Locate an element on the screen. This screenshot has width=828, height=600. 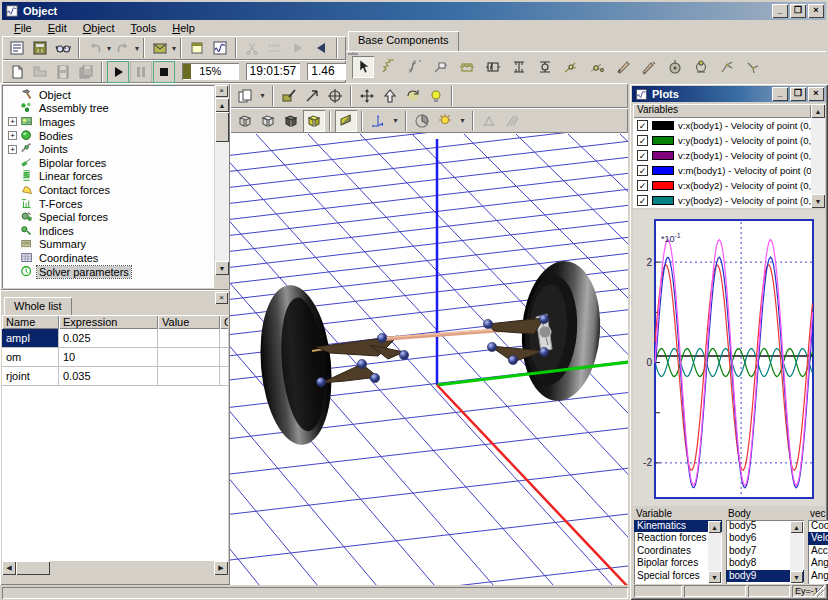
window-button is located at coordinates (197, 48).